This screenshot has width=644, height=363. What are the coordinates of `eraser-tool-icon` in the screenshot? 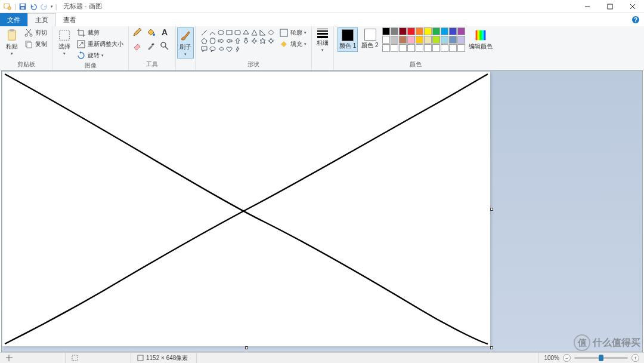 It's located at (138, 47).